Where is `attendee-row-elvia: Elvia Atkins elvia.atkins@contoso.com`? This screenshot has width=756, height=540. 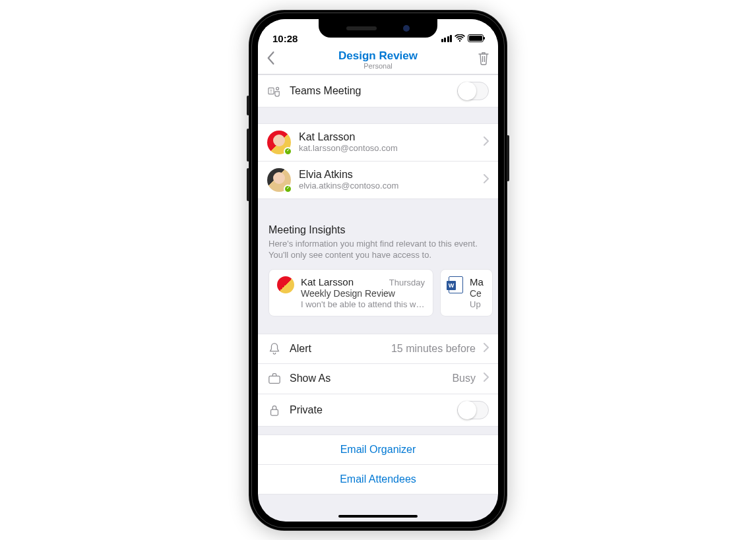 attendee-row-elvia: Elvia Atkins elvia.atkins@contoso.com is located at coordinates (378, 181).